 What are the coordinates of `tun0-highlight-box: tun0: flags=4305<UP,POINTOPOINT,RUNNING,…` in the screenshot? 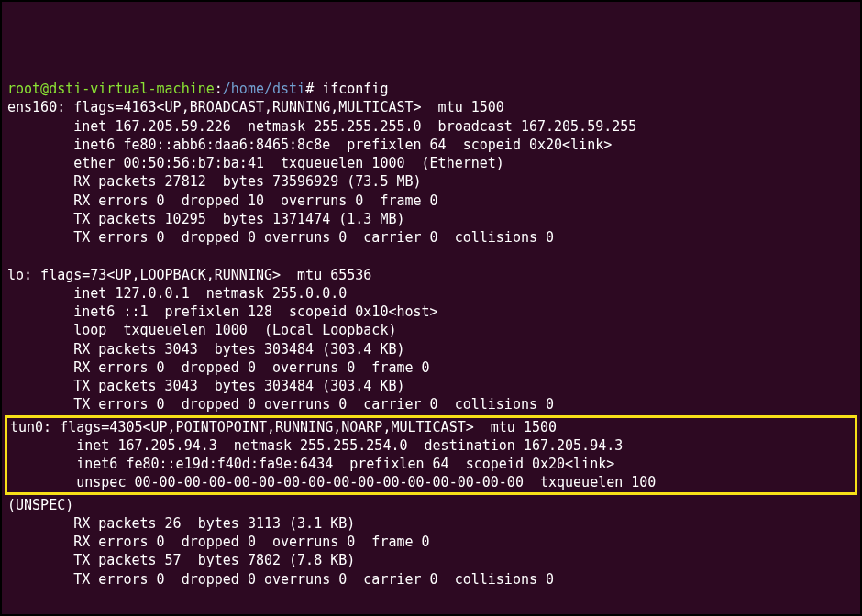 It's located at (431, 455).